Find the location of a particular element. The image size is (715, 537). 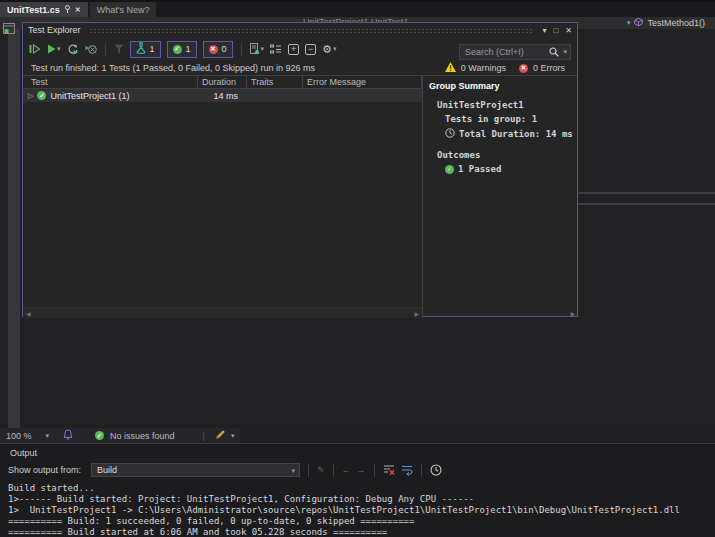

output-source-value: Build is located at coordinates (107, 470).